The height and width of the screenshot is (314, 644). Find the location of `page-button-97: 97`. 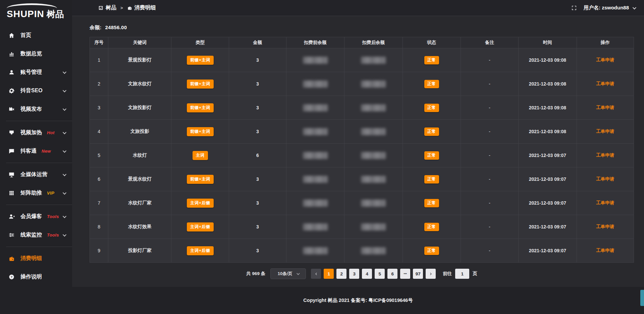

page-button-97: 97 is located at coordinates (418, 274).